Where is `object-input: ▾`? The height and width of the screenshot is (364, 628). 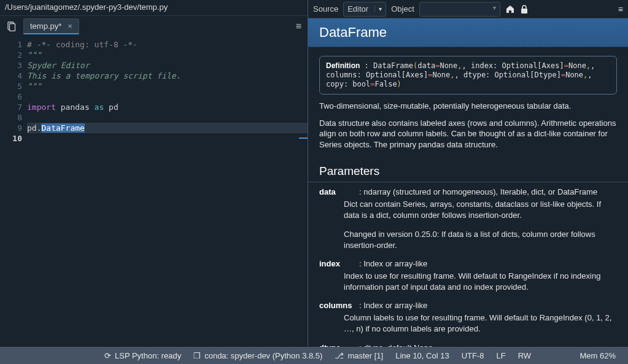
object-input: ▾ is located at coordinates (460, 9).